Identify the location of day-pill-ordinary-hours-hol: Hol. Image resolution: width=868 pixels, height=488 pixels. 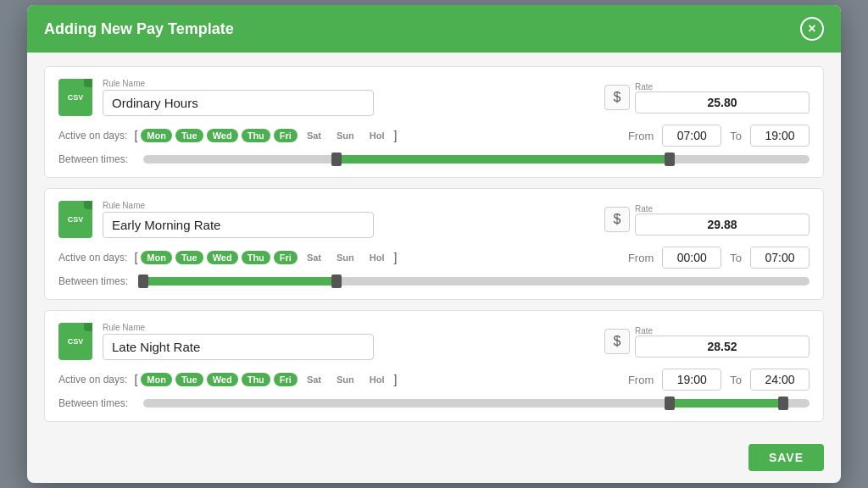
(377, 136).